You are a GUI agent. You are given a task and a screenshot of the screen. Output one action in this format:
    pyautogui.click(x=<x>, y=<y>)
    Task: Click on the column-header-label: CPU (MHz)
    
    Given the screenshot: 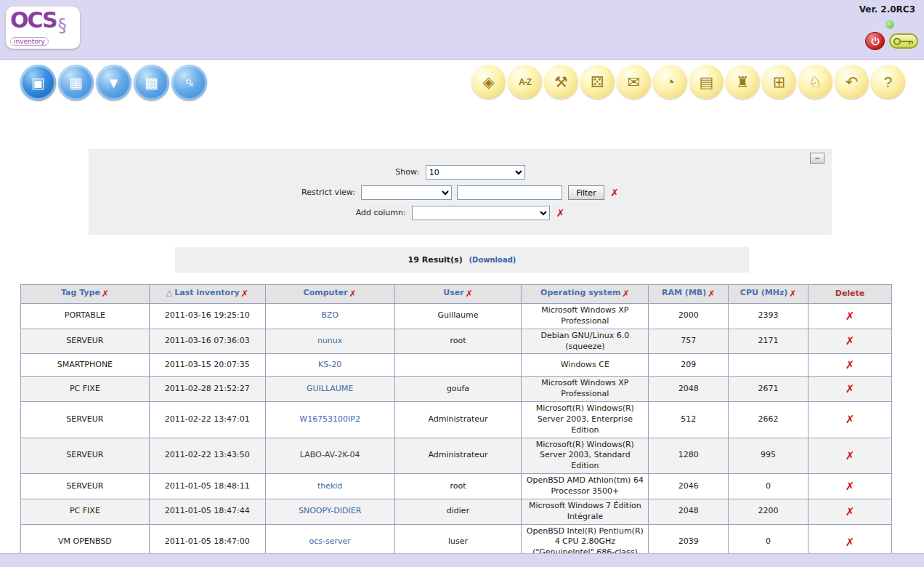 What is the action you would take?
    pyautogui.click(x=764, y=292)
    